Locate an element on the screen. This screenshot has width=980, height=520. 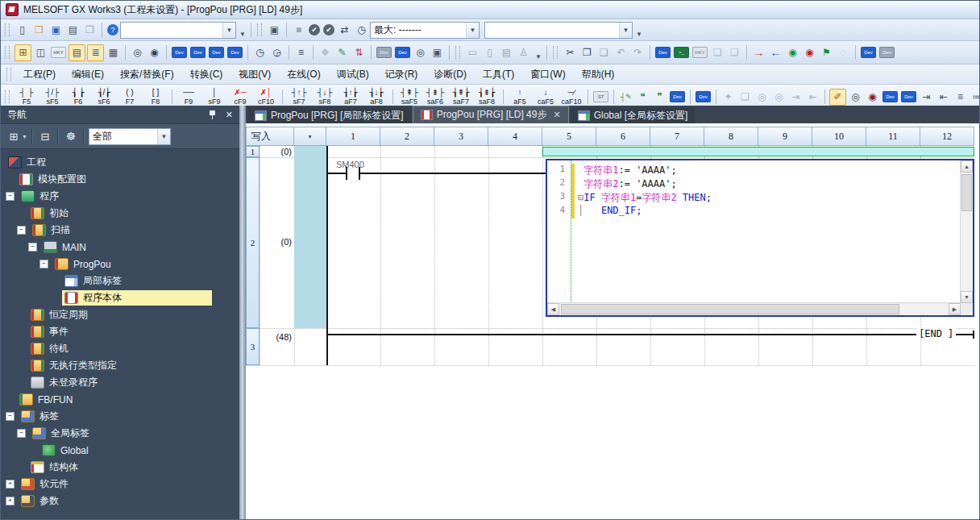
scroll-up-icon: ▲ is located at coordinates (967, 166).